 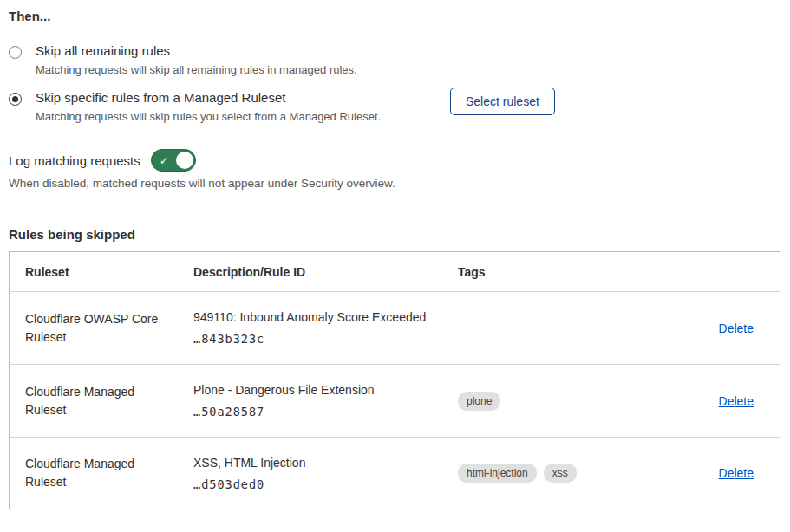 What do you see at coordinates (310, 328) in the screenshot?
I see `cell-description: 949110: Inbound Anomaly Score Exceeded ……` at bounding box center [310, 328].